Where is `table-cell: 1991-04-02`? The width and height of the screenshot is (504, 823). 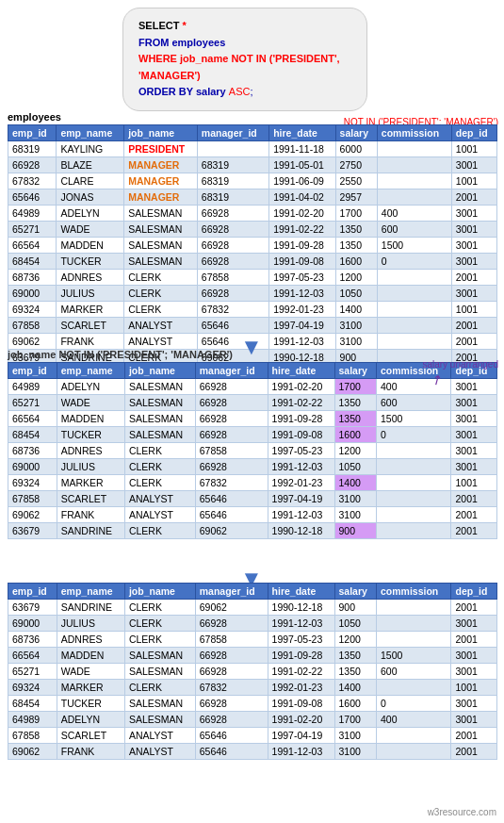 table-cell: 1991-04-02 is located at coordinates (302, 198).